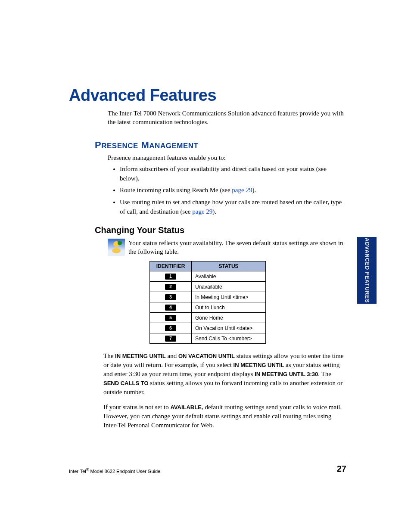  Describe the element at coordinates (229, 277) in the screenshot. I see `status-cell: Available` at that location.